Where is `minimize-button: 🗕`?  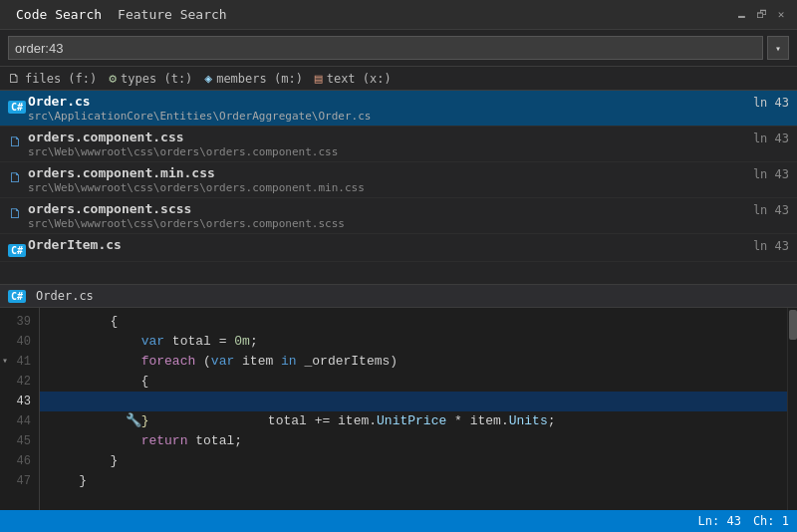 minimize-button: 🗕 is located at coordinates (741, 15).